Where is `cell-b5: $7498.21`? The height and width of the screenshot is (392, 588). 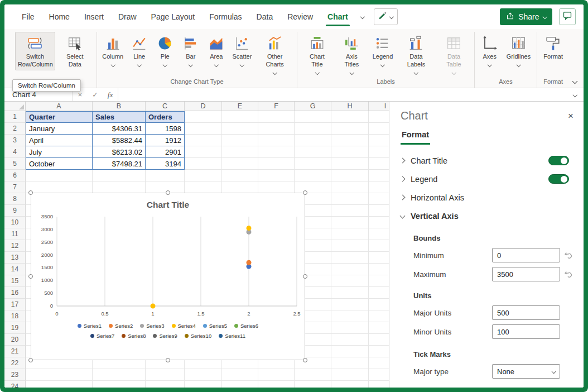 cell-b5: $7498.21 is located at coordinates (119, 164).